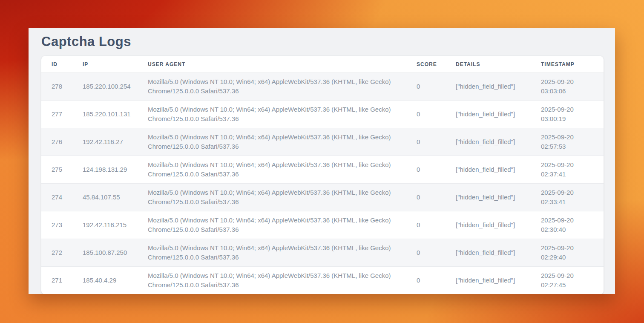 The height and width of the screenshot is (323, 644). I want to click on cell-ip: 192.42.116.27, so click(105, 142).